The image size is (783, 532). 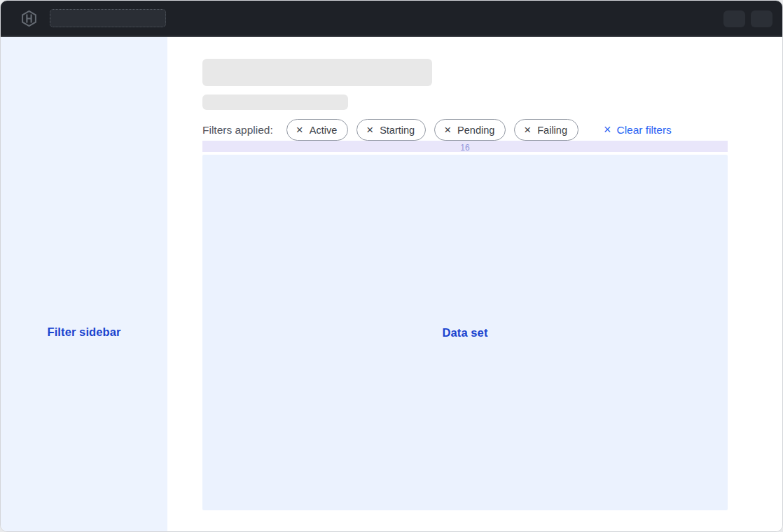 I want to click on result-count-band: 16, so click(x=465, y=146).